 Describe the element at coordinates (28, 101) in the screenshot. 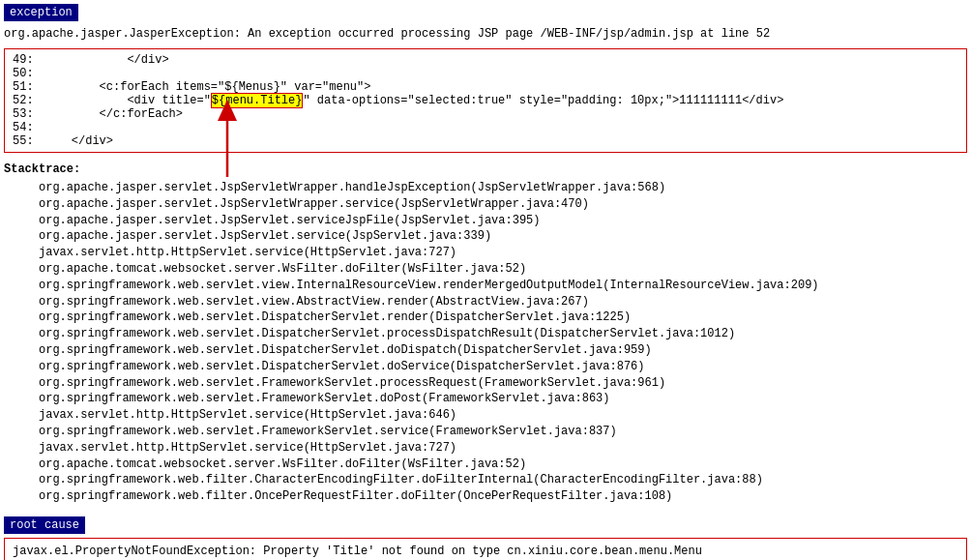

I see `line-number: 52:` at that location.